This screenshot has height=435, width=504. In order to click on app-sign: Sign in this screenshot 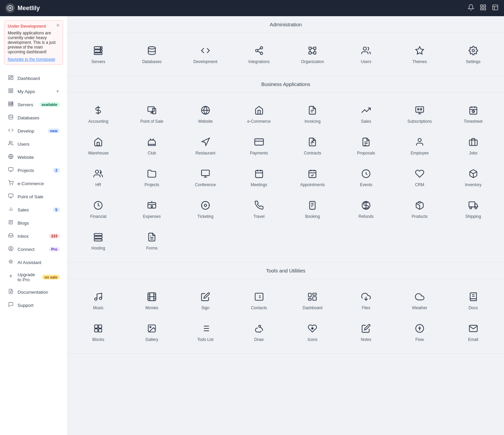, I will do `click(206, 300)`.